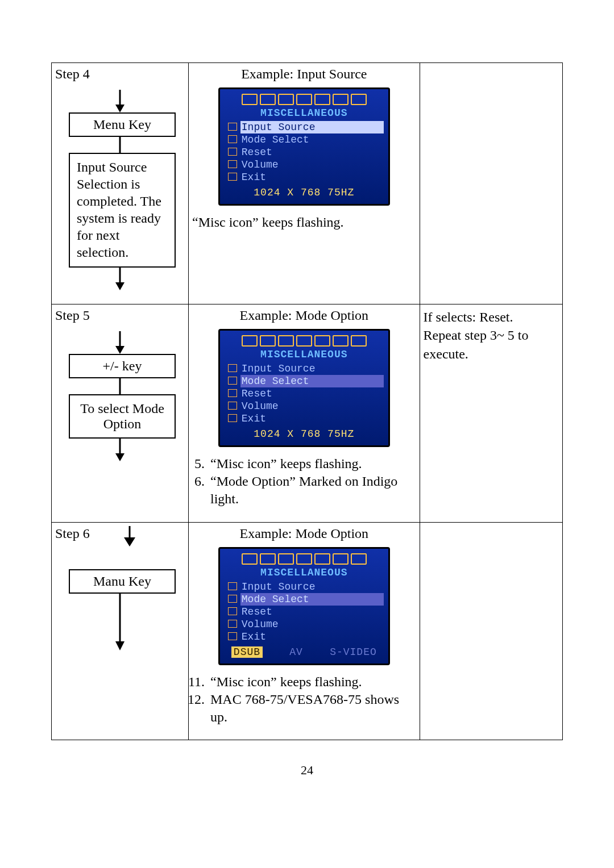  What do you see at coordinates (305, 482) in the screenshot?
I see `example-notes: “Misc icon” keeps flashing. “Mode Option…` at bounding box center [305, 482].